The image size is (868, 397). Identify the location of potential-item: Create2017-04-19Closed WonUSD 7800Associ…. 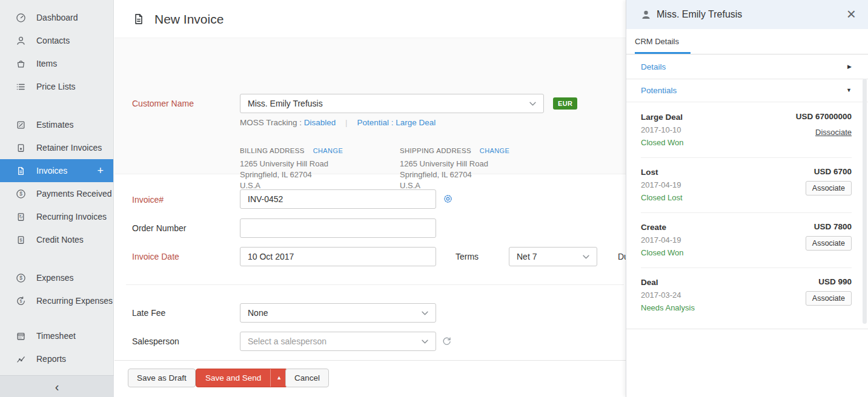
(746, 241).